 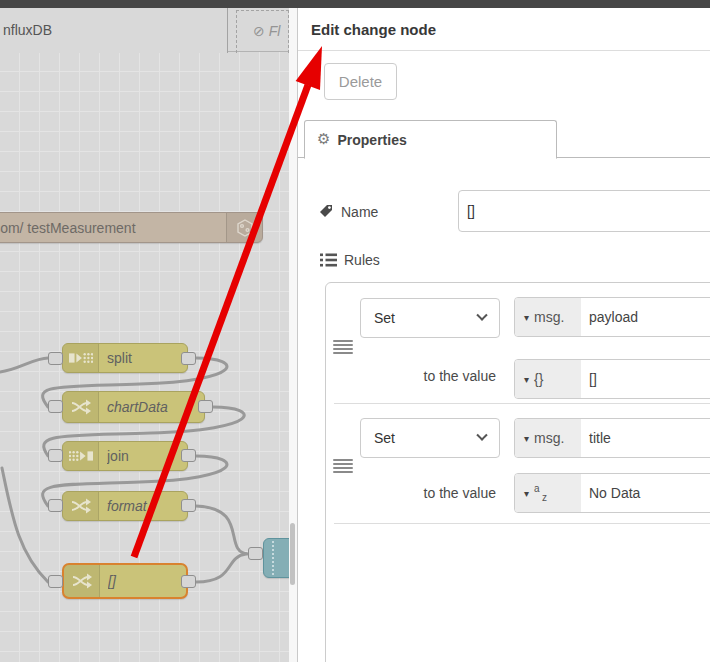 I want to click on edit-panel-header: Edit change node, so click(x=504, y=30).